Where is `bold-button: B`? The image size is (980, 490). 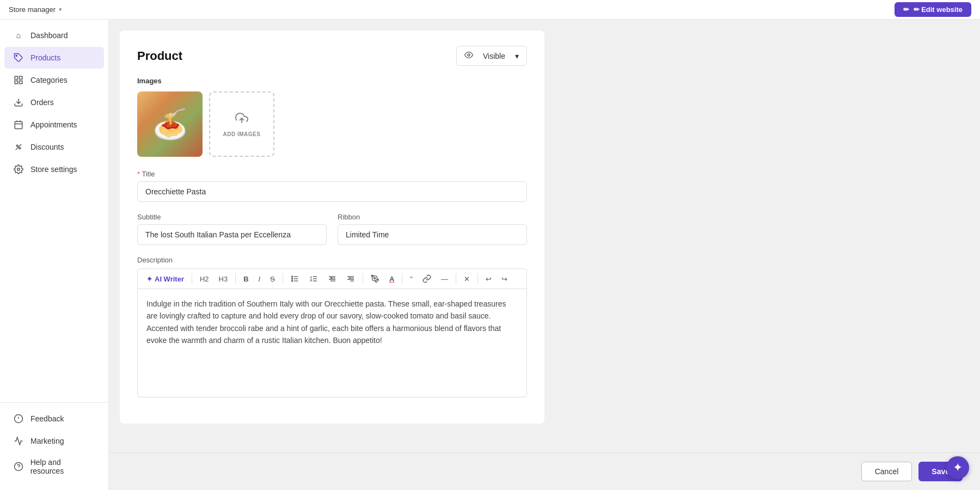 bold-button: B is located at coordinates (246, 279).